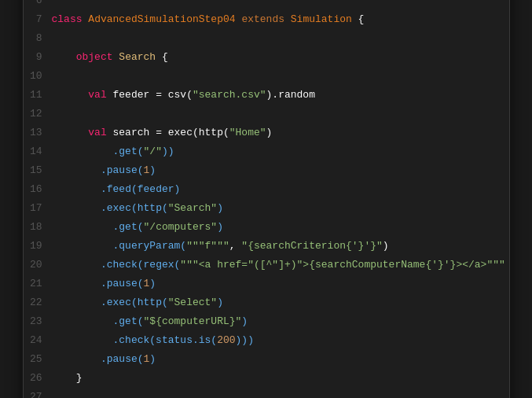  What do you see at coordinates (38, 133) in the screenshot?
I see `line-number: 13` at bounding box center [38, 133].